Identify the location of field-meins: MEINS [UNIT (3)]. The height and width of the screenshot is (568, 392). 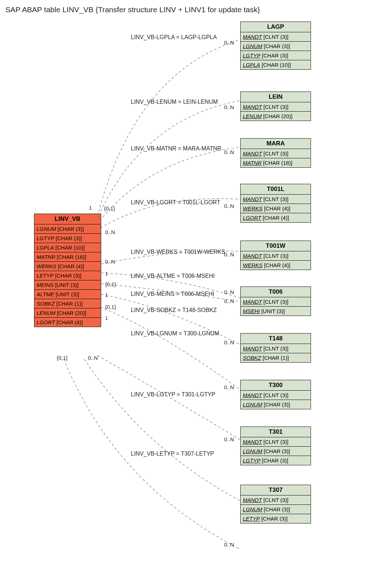
(67, 285).